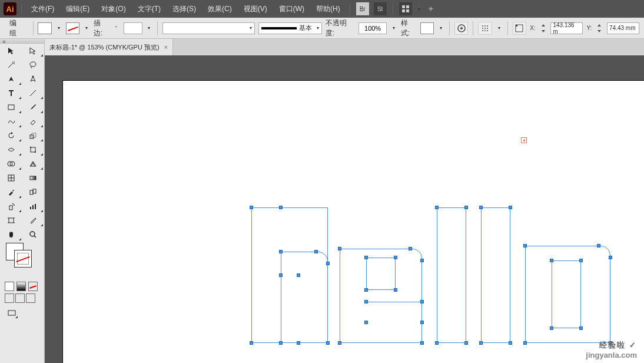 Image resolution: width=644 pixels, height=363 pixels. I want to click on zoom-tool, so click(34, 235).